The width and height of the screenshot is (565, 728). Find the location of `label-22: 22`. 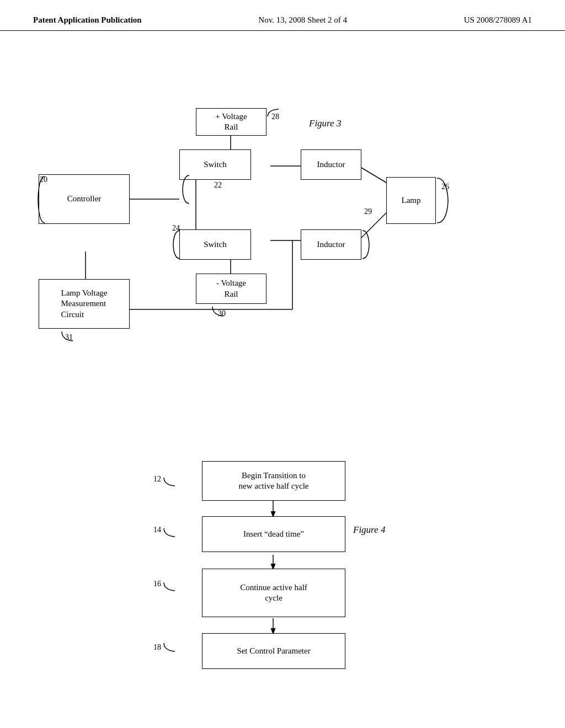

label-22: 22 is located at coordinates (218, 185).